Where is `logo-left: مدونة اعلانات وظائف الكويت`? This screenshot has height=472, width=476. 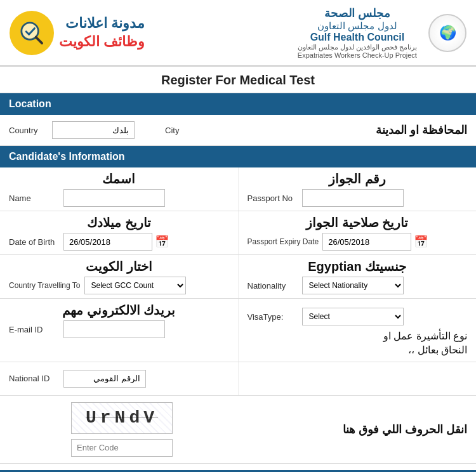 logo-left: مدونة اعلانات وظائف الكويت is located at coordinates (77, 33).